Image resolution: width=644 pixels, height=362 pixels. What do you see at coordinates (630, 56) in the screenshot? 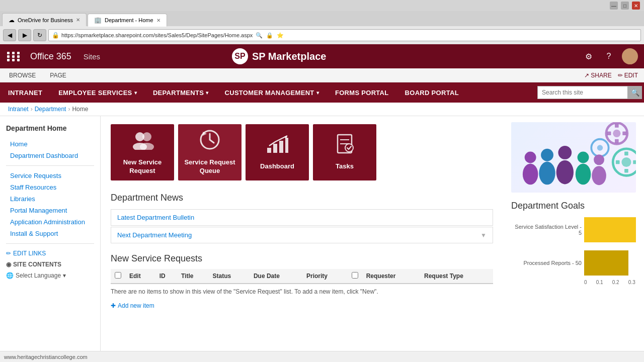
I see `user-avatar` at bounding box center [630, 56].